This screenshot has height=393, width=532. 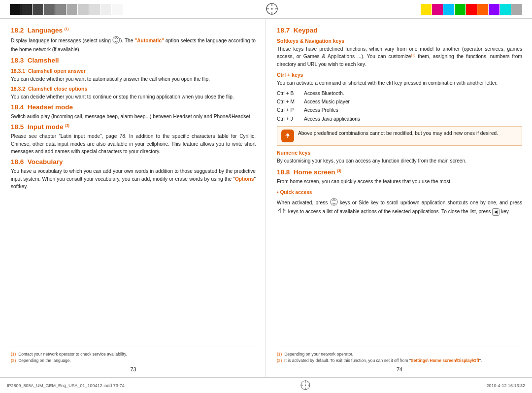 I want to click on ctrl-p-row: Ctrl + P Access Profiles, so click(x=399, y=110).